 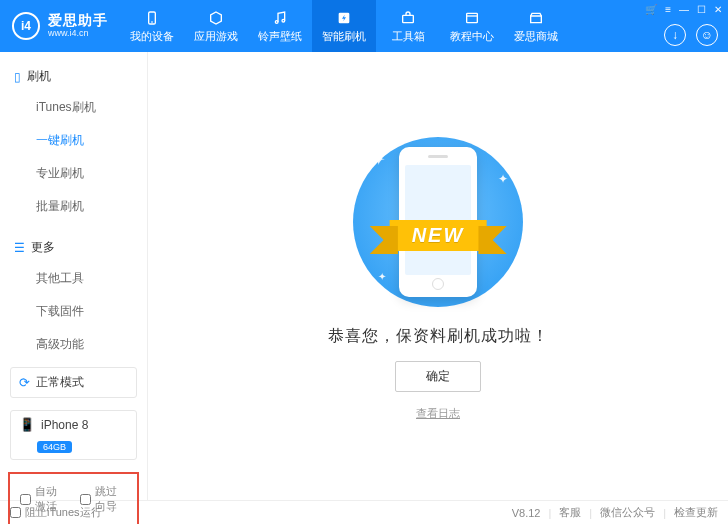 I want to click on logo: i4 爱思助手 www.i4.cn, so click(x=60, y=26).